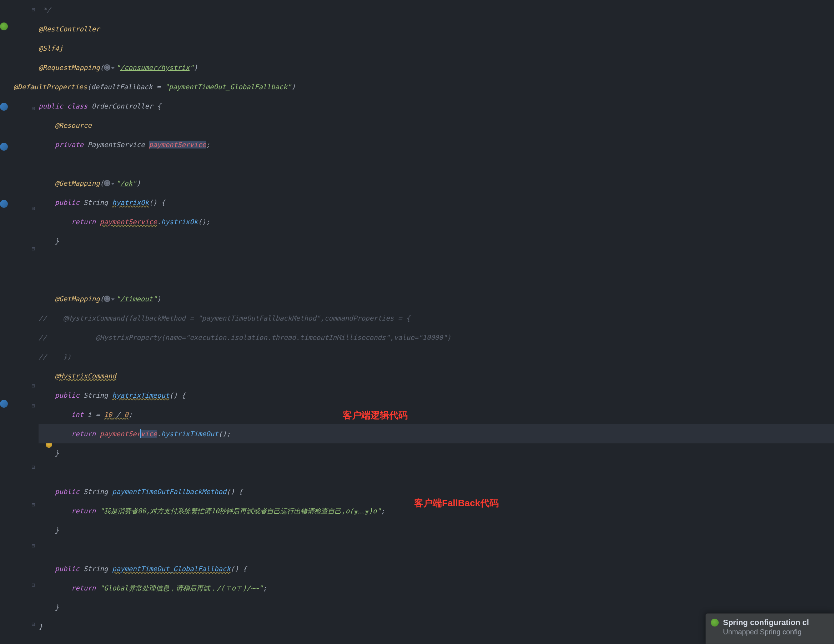 This screenshot has height=644, width=834. What do you see at coordinates (73, 125) in the screenshot?
I see `annotation: @Resource` at bounding box center [73, 125].